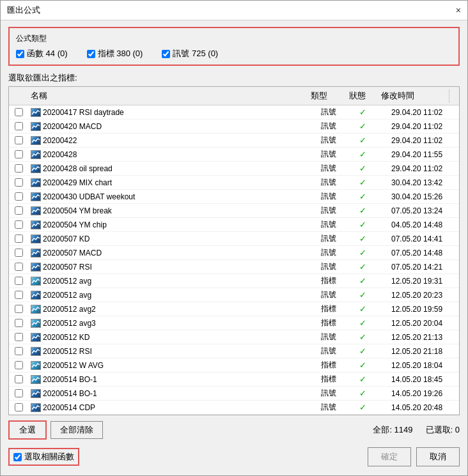 The image size is (468, 476). I want to click on confirm-button: 確定, so click(389, 457).